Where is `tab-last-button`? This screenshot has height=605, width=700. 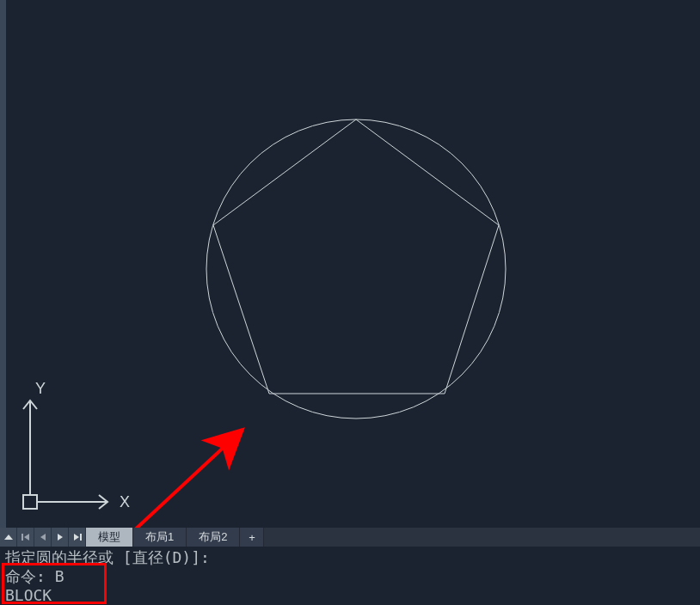
tab-last-button is located at coordinates (77, 537).